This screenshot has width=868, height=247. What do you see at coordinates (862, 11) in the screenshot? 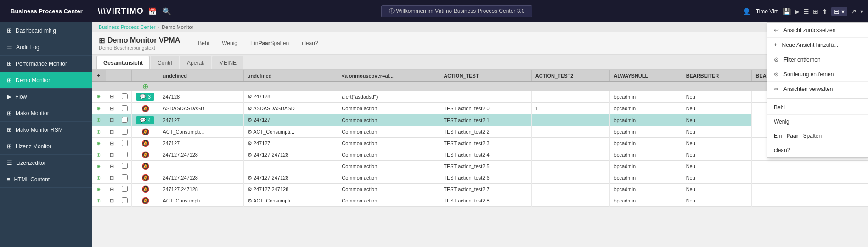
I see `arrow-down-icon: ▾` at bounding box center [862, 11].